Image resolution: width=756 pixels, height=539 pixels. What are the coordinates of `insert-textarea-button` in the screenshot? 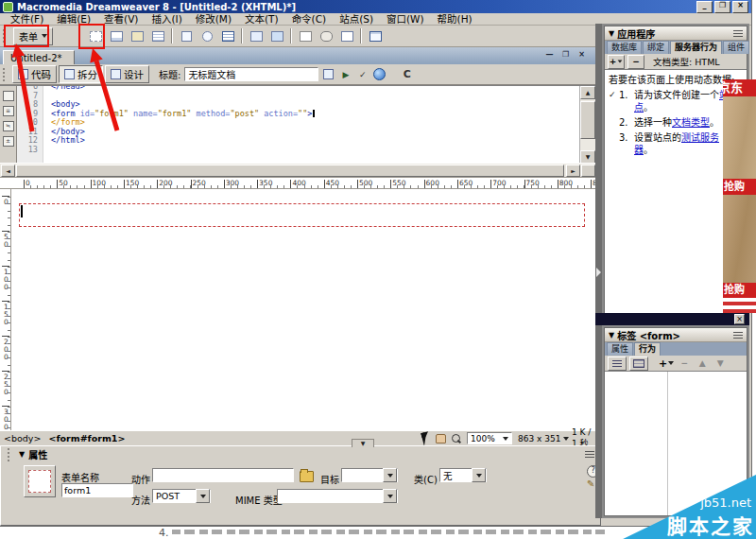 It's located at (158, 36).